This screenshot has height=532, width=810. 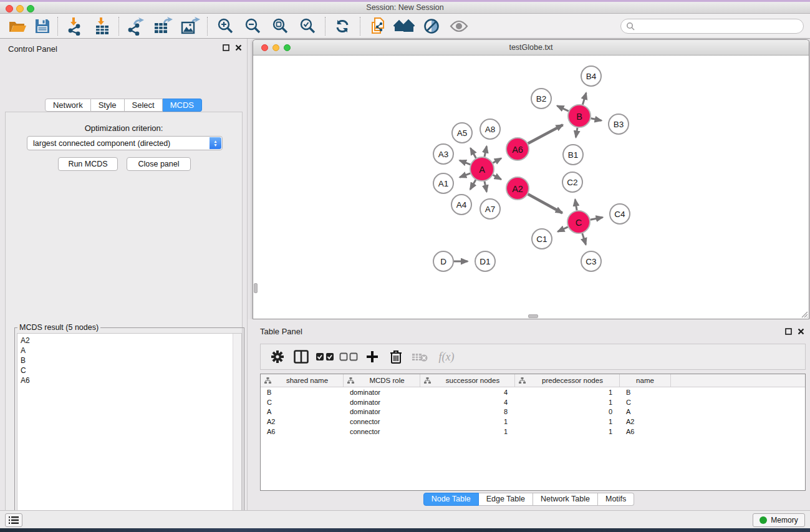 I want to click on search-field, so click(x=712, y=26).